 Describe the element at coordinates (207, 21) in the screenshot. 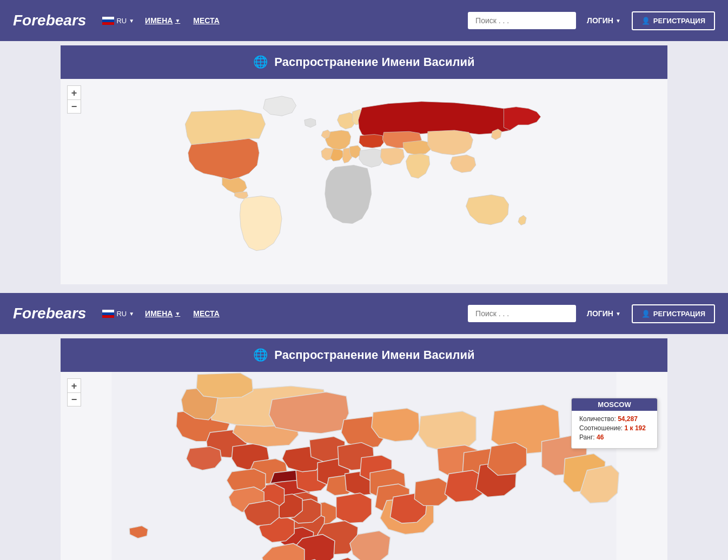

I see `nav-places: МЕСТА` at that location.